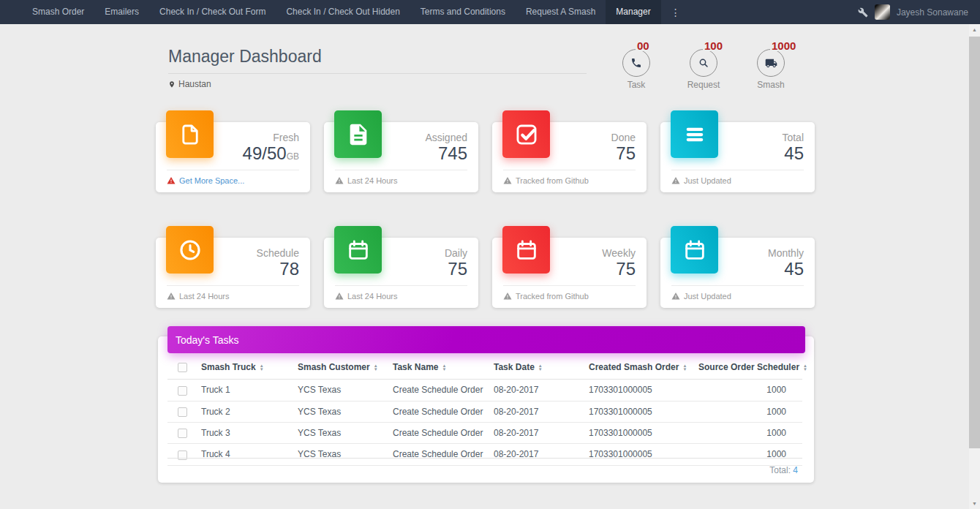  Describe the element at coordinates (293, 157) in the screenshot. I see `stat-unit: GB` at that location.